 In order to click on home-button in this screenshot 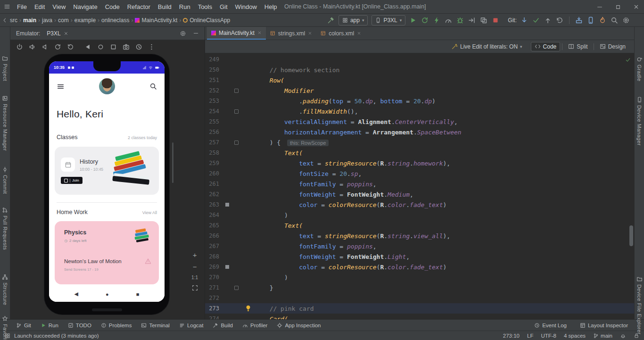, I will do `click(101, 47)`.